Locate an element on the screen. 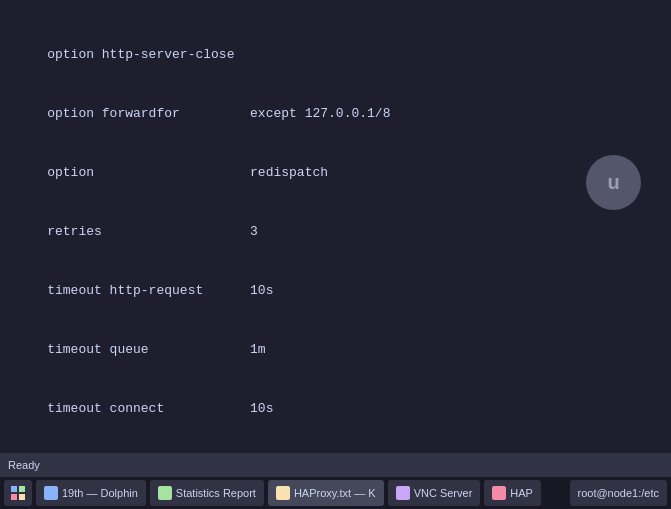 This screenshot has width=671, height=509. status-bar: Ready is located at coordinates (336, 465).